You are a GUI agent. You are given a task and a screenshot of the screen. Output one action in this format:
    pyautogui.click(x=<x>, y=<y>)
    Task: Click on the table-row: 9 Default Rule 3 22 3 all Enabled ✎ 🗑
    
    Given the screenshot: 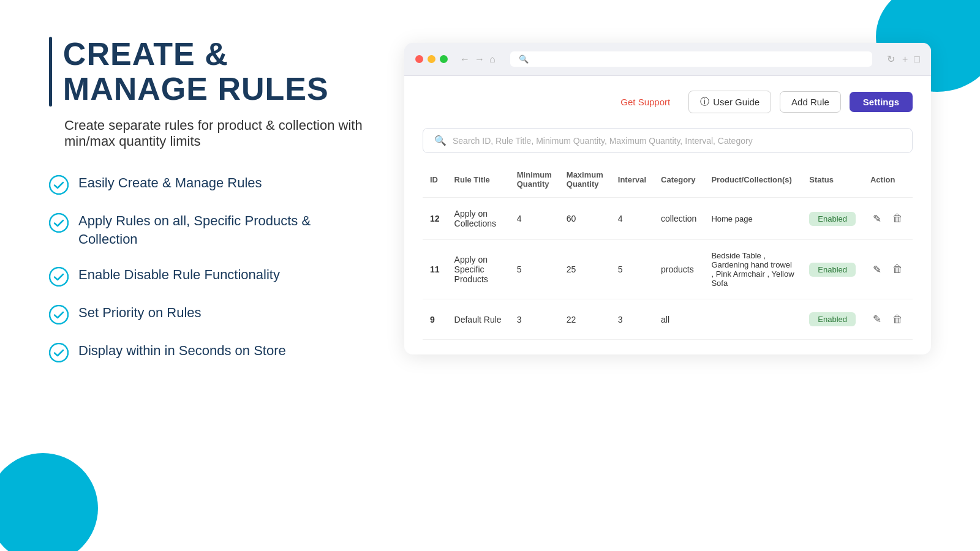 What is the action you would take?
    pyautogui.click(x=668, y=320)
    